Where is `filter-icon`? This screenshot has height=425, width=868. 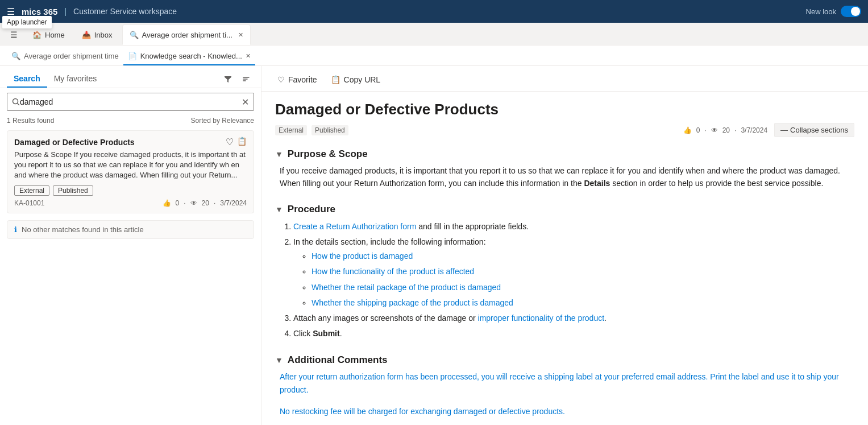
filter-icon is located at coordinates (228, 79).